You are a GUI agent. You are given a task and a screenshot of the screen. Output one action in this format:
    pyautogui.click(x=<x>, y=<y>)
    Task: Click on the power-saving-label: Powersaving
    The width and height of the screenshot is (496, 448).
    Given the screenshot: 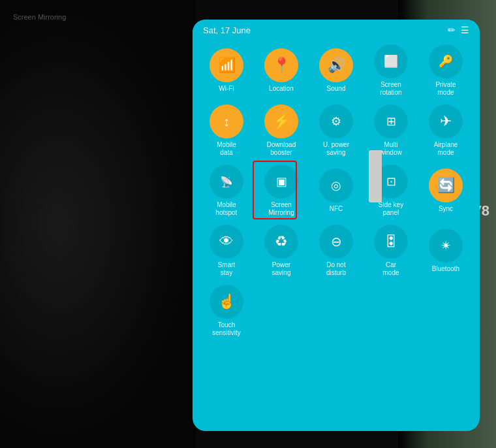 What is the action you would take?
    pyautogui.click(x=282, y=269)
    